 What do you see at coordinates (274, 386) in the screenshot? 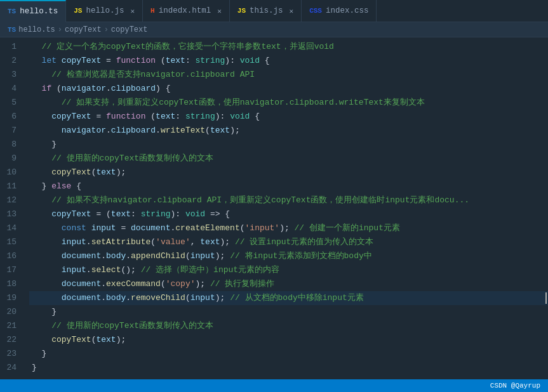
I see `status-bar: CSDN @Qayrup` at bounding box center [274, 386].